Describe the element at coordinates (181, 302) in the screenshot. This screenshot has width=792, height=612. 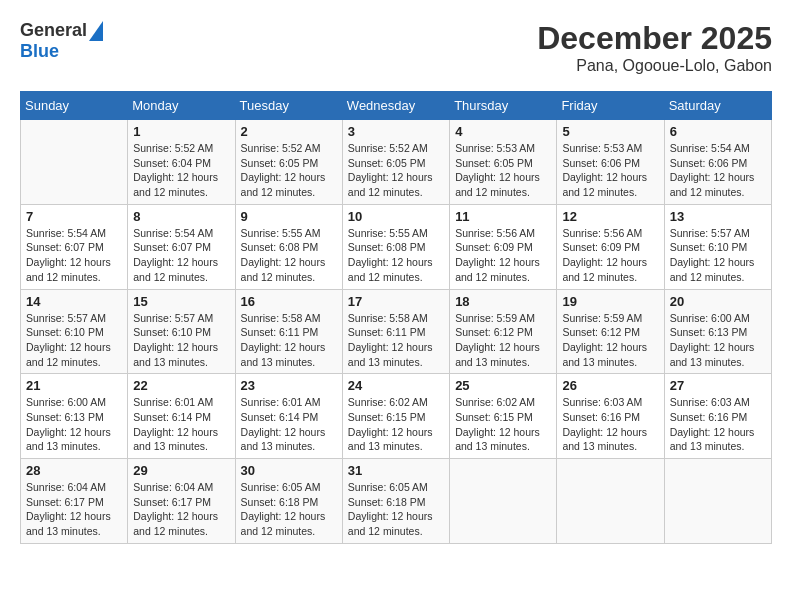
I see `day-number: 15` at that location.